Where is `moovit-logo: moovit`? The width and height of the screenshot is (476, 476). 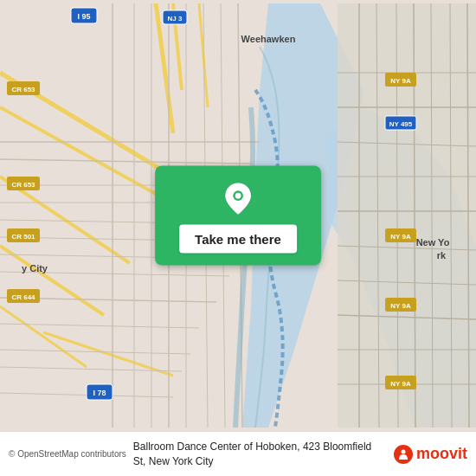 moovit-logo: moovit is located at coordinates (431, 454).